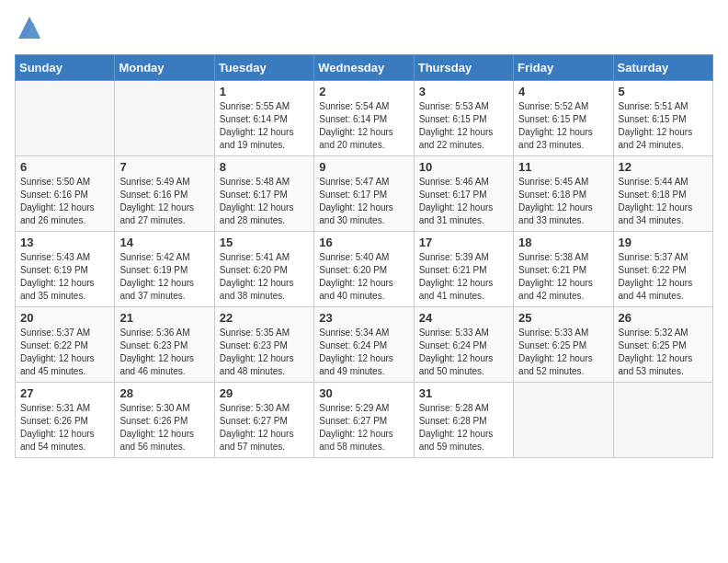 This screenshot has width=728, height=563. Describe the element at coordinates (165, 194) in the screenshot. I see `calendar-cell: 7Sunrise: 5:49 AMSunset: 6:16 PMDaylight…` at that location.